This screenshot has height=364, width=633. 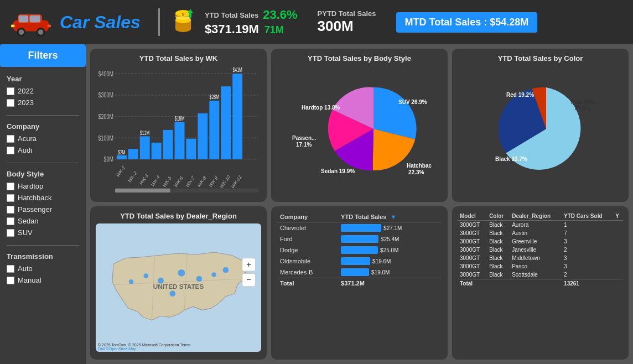 I want to click on detail-table-card: Model Color Dealer_Region YTD Cars Sold …, so click(x=540, y=283).